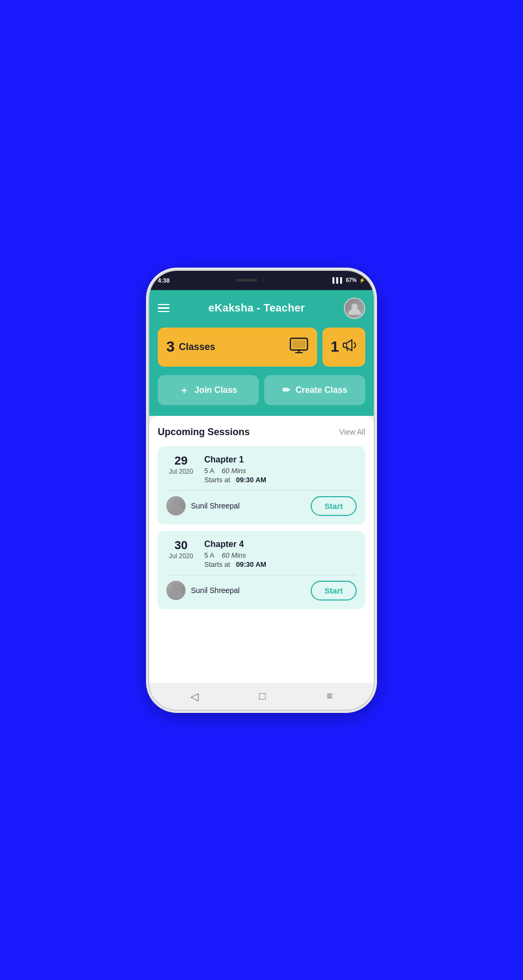 This screenshot has height=980, width=523. Describe the element at coordinates (262, 396) in the screenshot. I see `actions-row: ＋ Join Class ✏ Create Class` at that location.